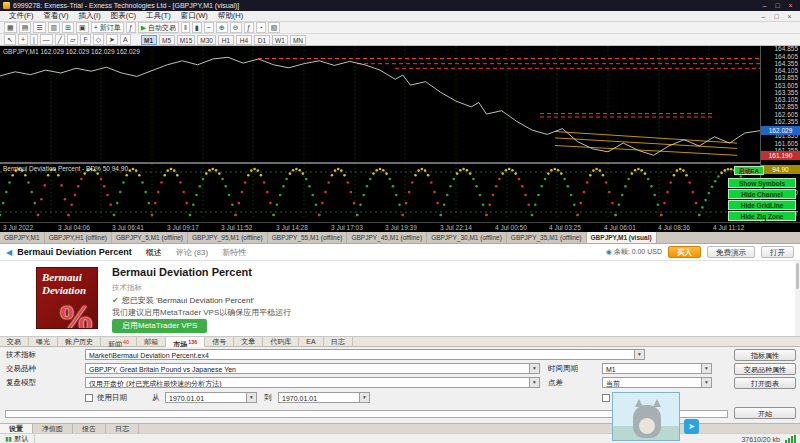 The image size is (800, 443). Describe the element at coordinates (10, 40) in the screenshot. I see `cursor-icon: ↖` at that location.